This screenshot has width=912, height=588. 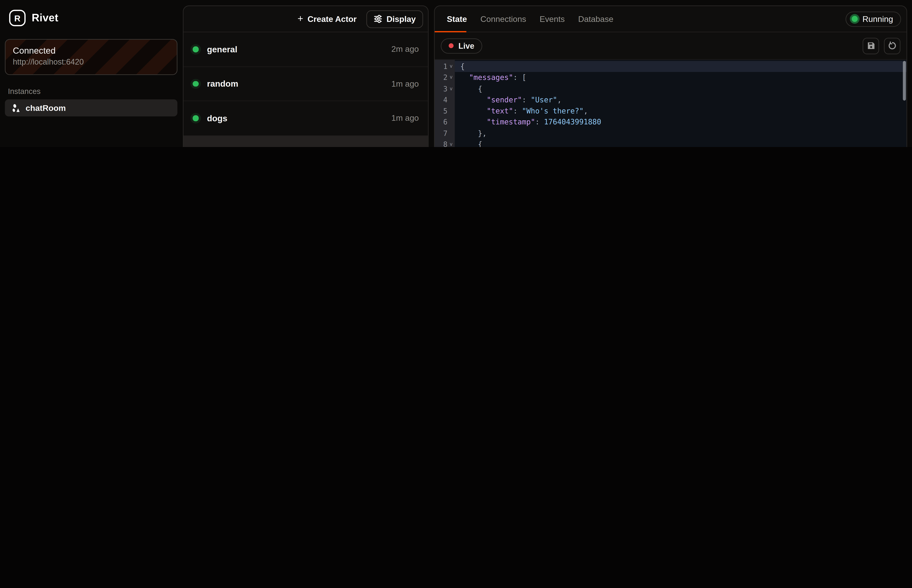 I want to click on rivet-logo-icon: R, so click(x=18, y=18).